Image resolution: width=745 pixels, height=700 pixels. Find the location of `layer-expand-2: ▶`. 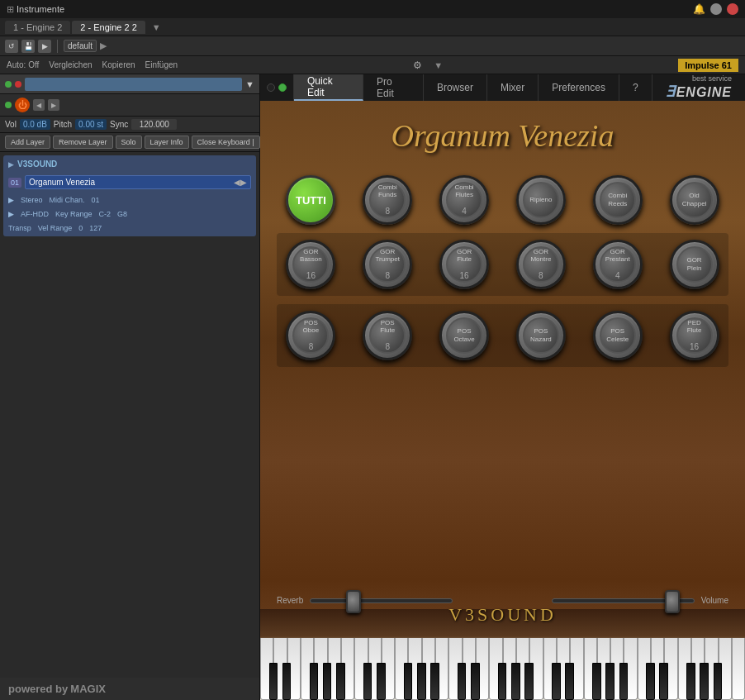

layer-expand-2: ▶ is located at coordinates (12, 200).